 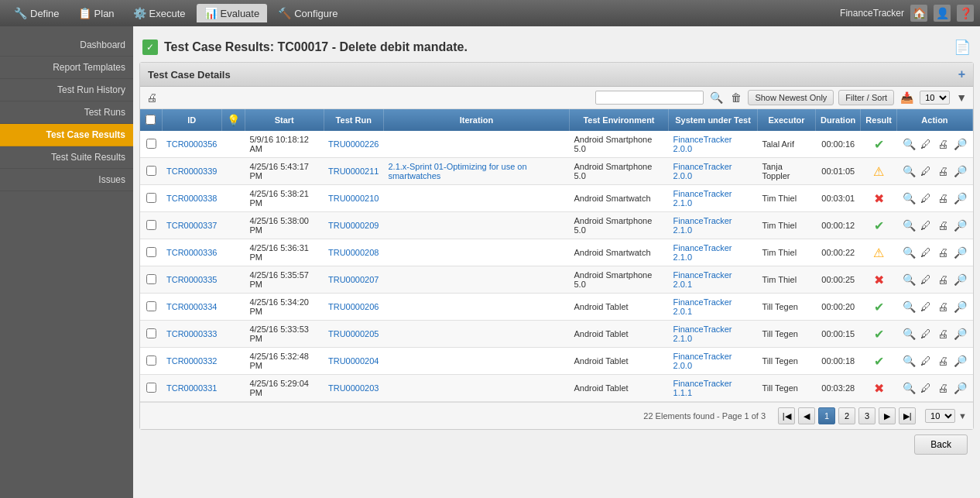 I want to click on next-page-button: ▶, so click(x=887, y=416).